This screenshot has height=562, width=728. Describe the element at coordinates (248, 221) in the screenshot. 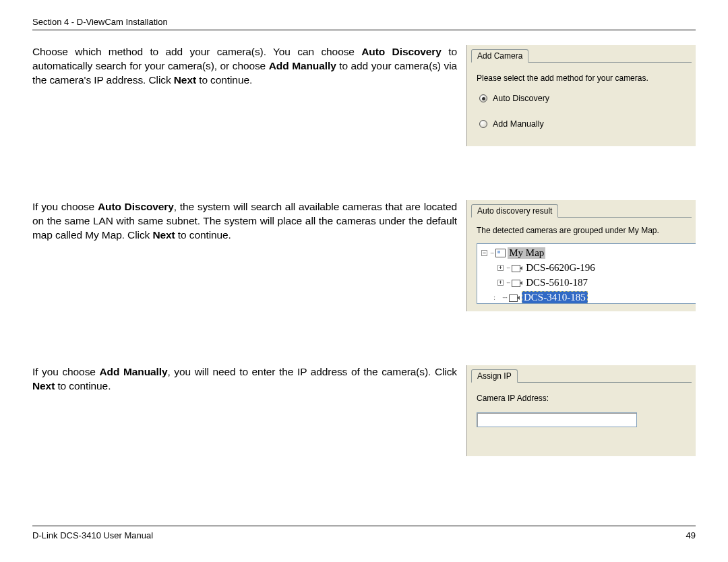

I see `instructions-auto-discovery: If you choose Auto Discovery, the system…` at that location.